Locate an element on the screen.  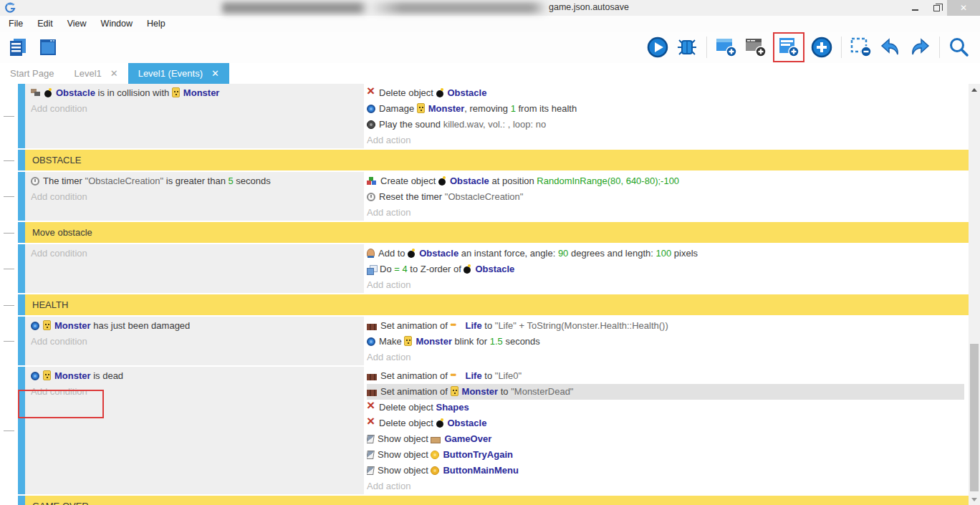
action-row: Add to Obstacle an instant force, angle:… is located at coordinates (668, 254).